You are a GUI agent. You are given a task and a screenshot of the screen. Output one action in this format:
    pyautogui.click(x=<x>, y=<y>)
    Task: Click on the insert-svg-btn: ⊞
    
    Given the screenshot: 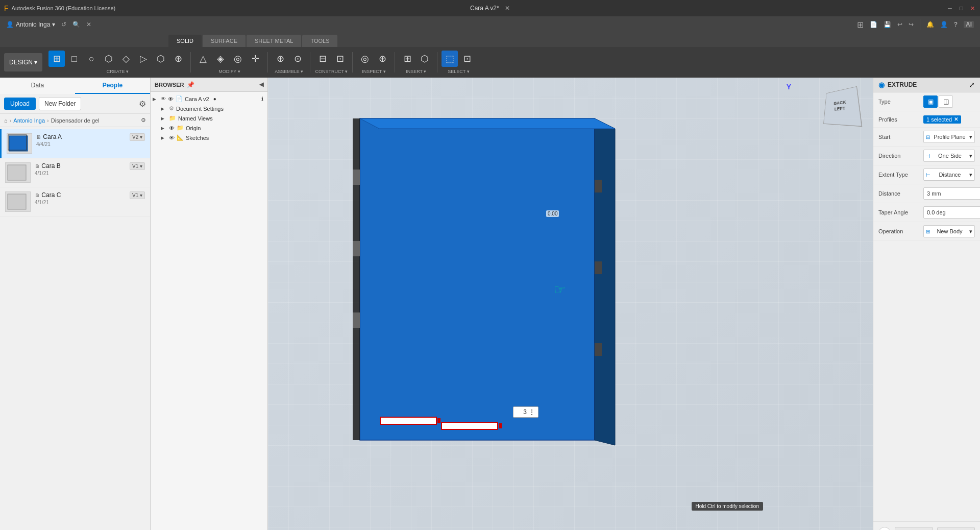 What is the action you would take?
    pyautogui.click(x=407, y=59)
    